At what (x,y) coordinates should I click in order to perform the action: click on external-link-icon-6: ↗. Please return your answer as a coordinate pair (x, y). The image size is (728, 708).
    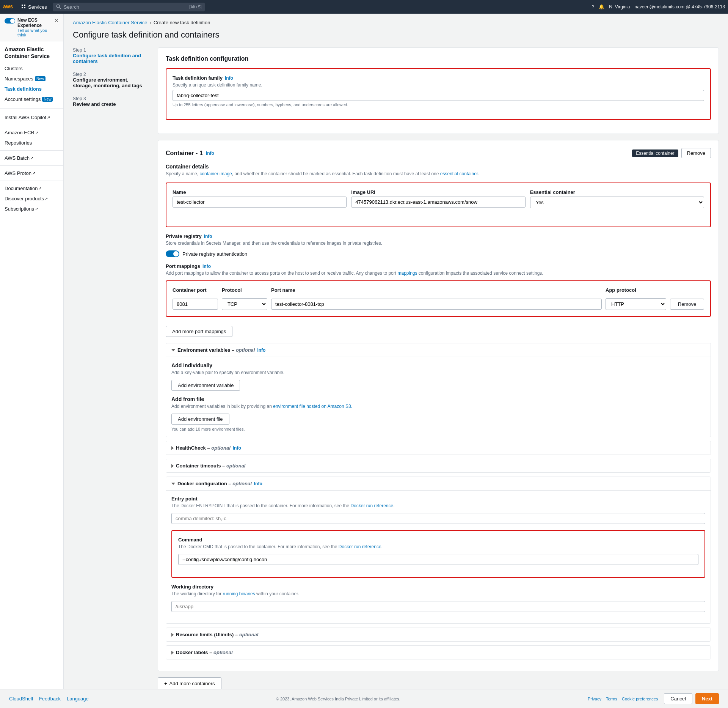
    Looking at the image, I should click on (46, 199).